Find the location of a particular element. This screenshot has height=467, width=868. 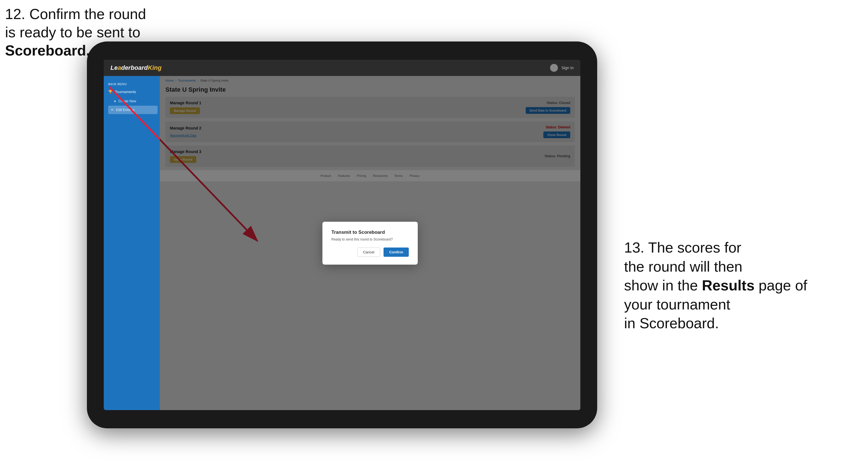

sidebar-create-new: Create New is located at coordinates (133, 101).